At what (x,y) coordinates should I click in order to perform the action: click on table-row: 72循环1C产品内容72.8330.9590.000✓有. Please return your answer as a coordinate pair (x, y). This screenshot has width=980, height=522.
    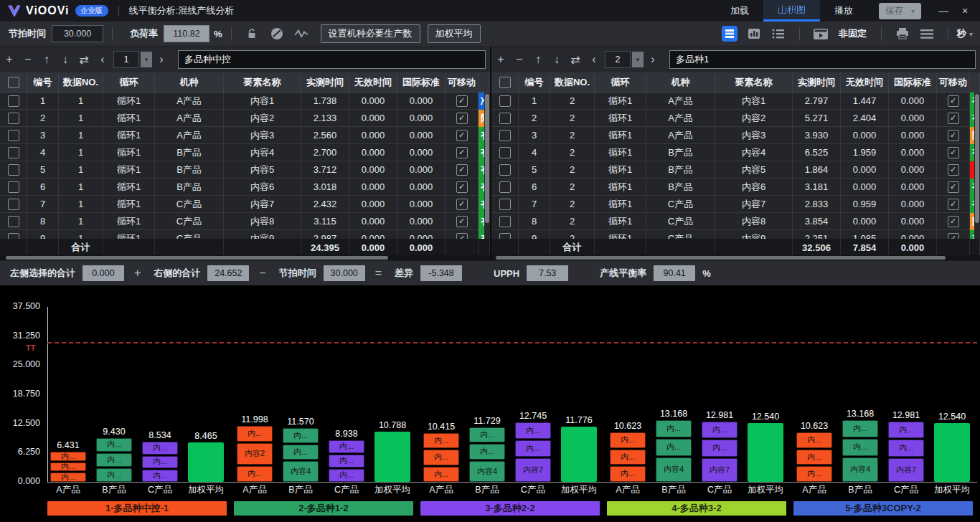
    Looking at the image, I should click on (736, 204).